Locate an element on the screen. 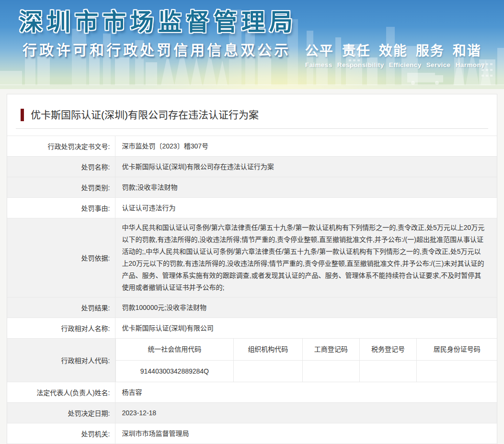  title-accent-bar is located at coordinates (22, 115).